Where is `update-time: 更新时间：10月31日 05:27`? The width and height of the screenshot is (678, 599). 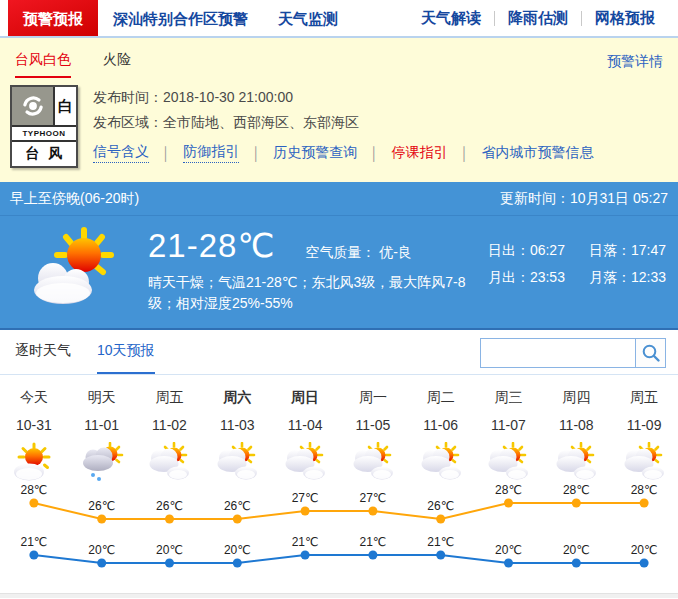
update-time: 更新时间：10月31日 05:27 is located at coordinates (584, 199).